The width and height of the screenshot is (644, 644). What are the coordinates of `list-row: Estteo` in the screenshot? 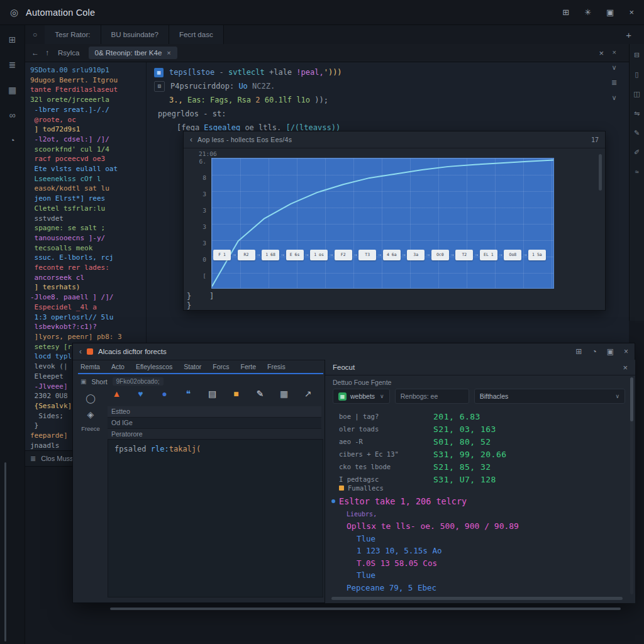 It's located at (214, 412).